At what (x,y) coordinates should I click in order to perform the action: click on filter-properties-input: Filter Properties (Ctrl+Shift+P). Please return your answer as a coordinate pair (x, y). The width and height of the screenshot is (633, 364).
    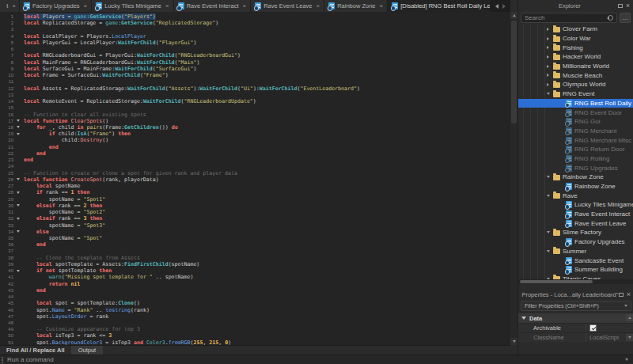
    Looking at the image, I should click on (576, 305).